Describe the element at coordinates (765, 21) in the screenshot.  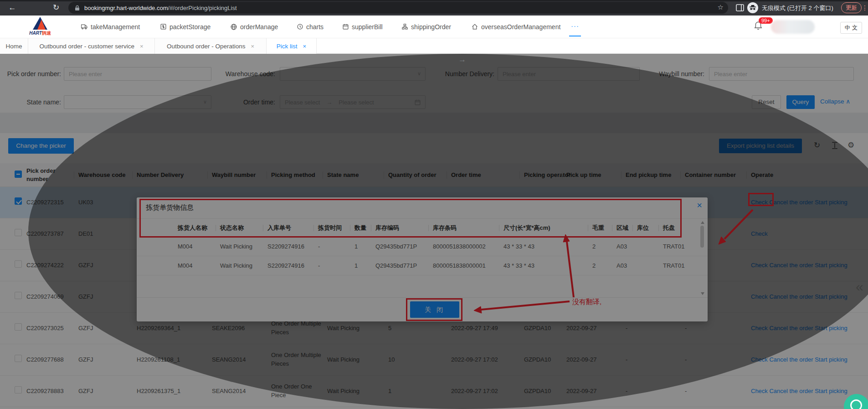
I see `notification-badge: 99+` at that location.